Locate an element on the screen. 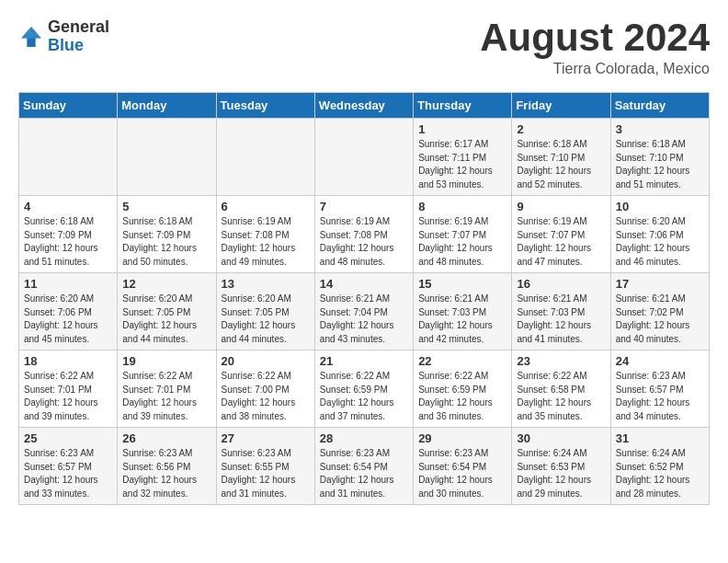  calendar-day-3: 3Sunrise: 6:18 AM Sunset: 7:10 PM Daylig… is located at coordinates (660, 157).